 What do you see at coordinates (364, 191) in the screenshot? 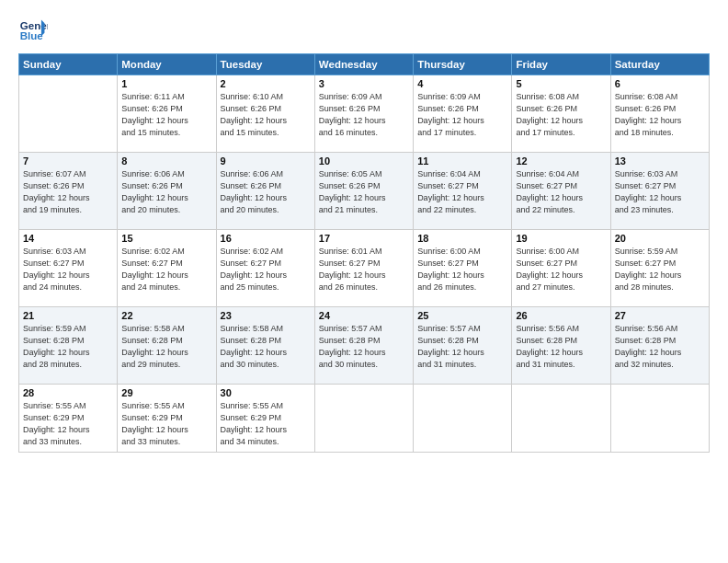
I see `week-row-2: 7Sunrise: 6:07 AMSunset: 6:26 PMDaylight…` at bounding box center [364, 191].